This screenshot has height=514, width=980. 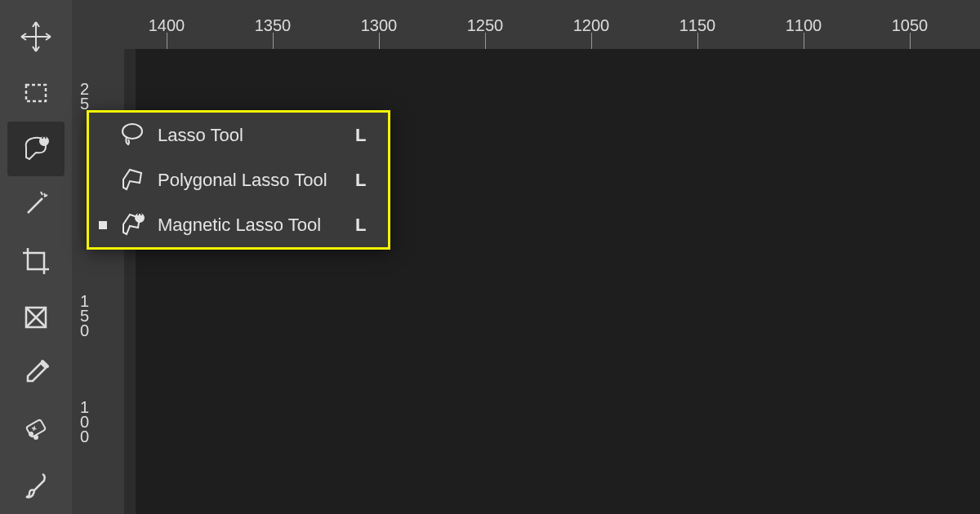 I want to click on crop-icon, so click(x=36, y=261).